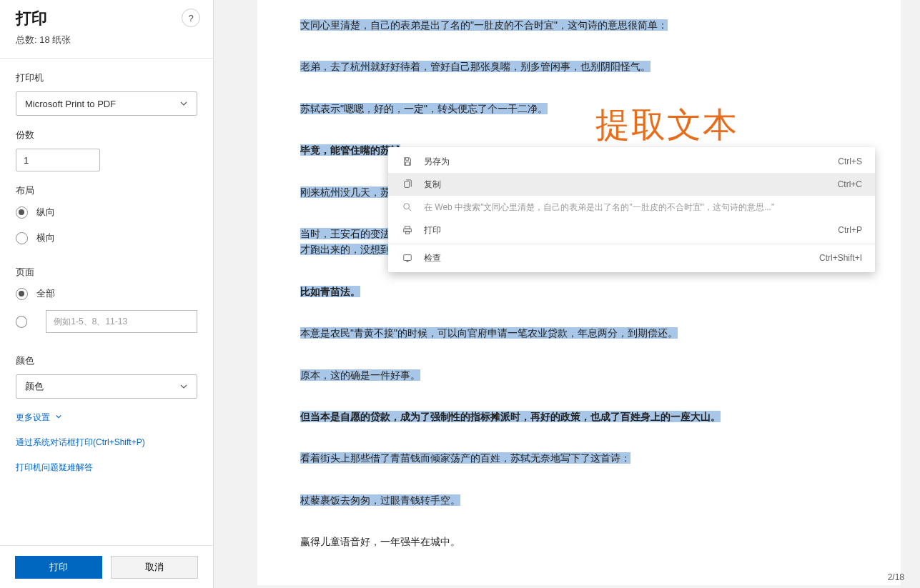 This screenshot has height=588, width=920. Describe the element at coordinates (70, 104) in the screenshot. I see `printer-value: Microsoft Print to PDF` at that location.